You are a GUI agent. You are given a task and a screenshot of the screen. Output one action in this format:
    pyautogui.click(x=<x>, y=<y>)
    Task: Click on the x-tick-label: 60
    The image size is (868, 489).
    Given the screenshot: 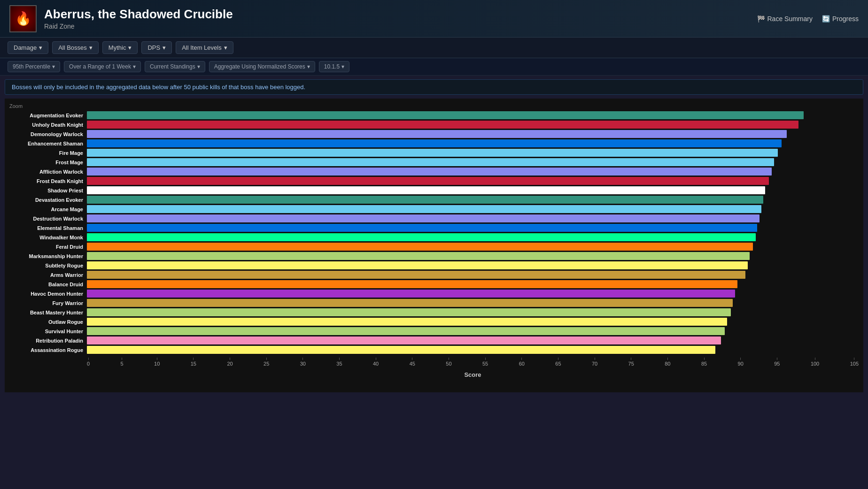 What is the action you would take?
    pyautogui.click(x=522, y=364)
    